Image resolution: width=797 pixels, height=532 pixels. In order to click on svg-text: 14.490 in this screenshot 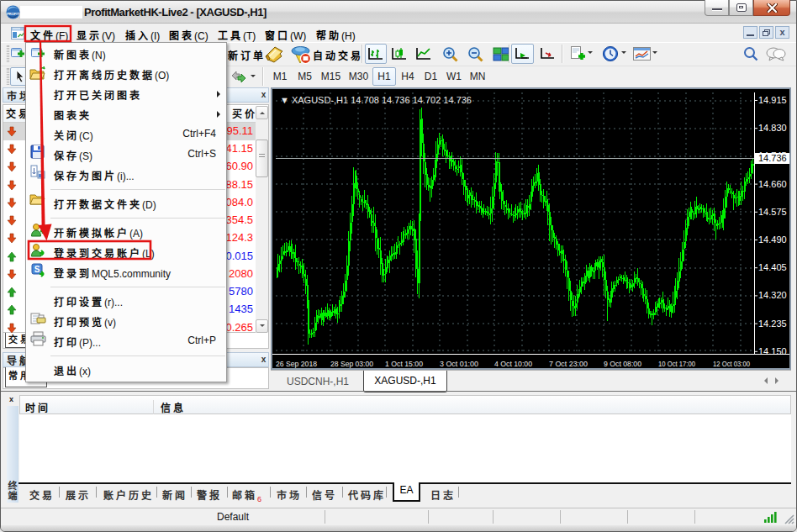, I will do `click(773, 240)`.